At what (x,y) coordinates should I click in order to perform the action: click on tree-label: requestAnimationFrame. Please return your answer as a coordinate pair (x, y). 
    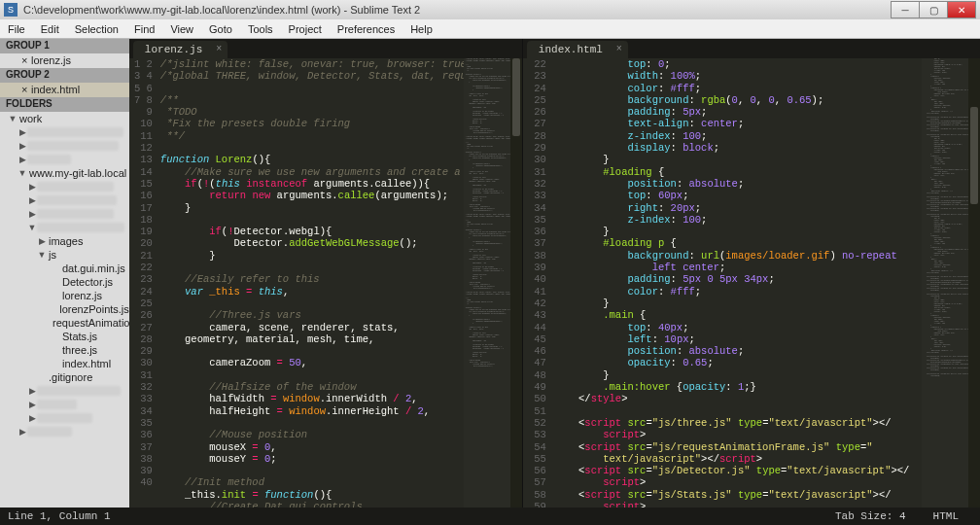
    Looking at the image, I should click on (89, 323).